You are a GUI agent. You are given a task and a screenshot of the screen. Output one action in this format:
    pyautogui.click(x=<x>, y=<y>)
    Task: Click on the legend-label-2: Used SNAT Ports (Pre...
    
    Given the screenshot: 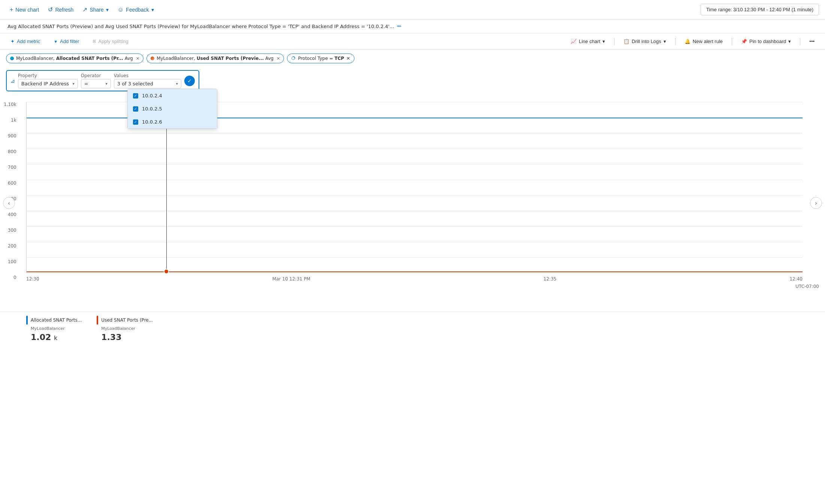 What is the action you would take?
    pyautogui.click(x=127, y=320)
    